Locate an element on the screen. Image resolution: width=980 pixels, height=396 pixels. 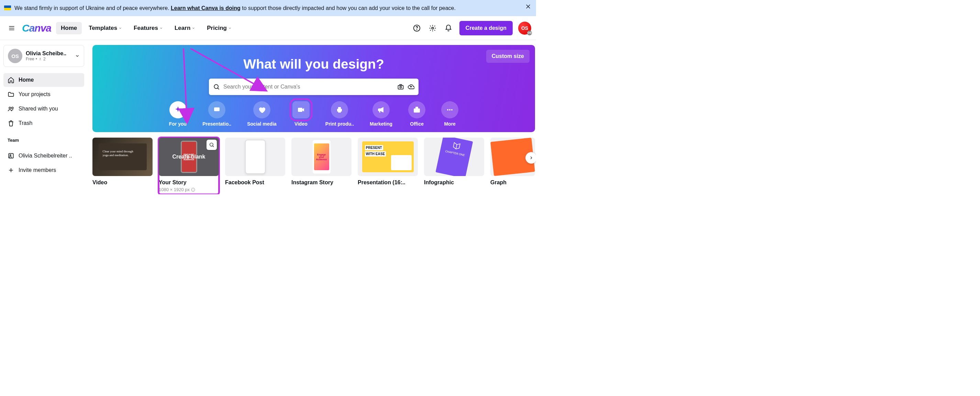
heart-icon is located at coordinates (262, 110).